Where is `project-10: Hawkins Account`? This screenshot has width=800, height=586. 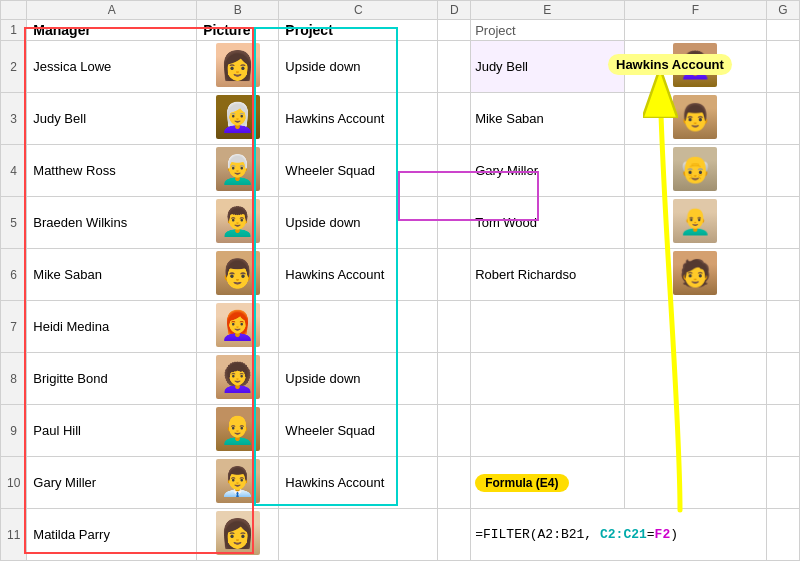 project-10: Hawkins Account is located at coordinates (358, 483).